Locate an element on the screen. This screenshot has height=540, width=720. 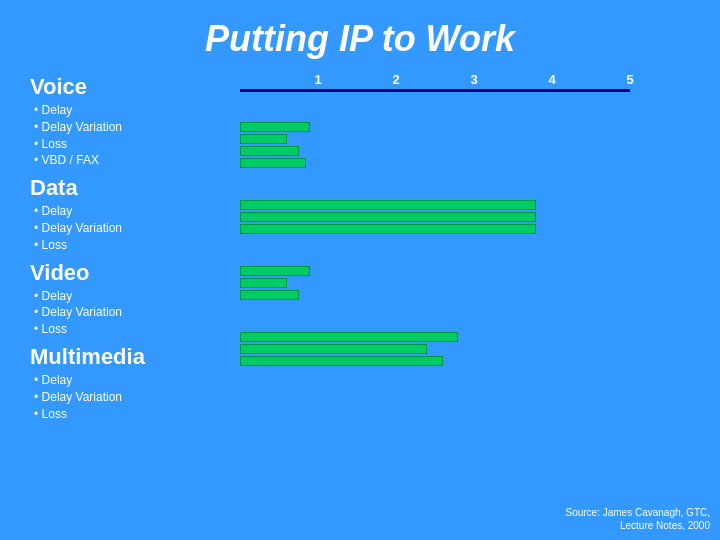
scale-label-2: 2 is located at coordinates (396, 80).